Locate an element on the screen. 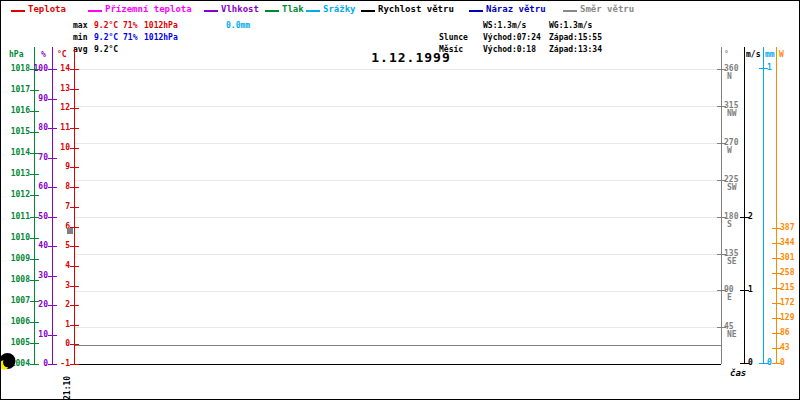 The width and height of the screenshot is (800, 400). axis-tick-label: 50 is located at coordinates (35, 217).